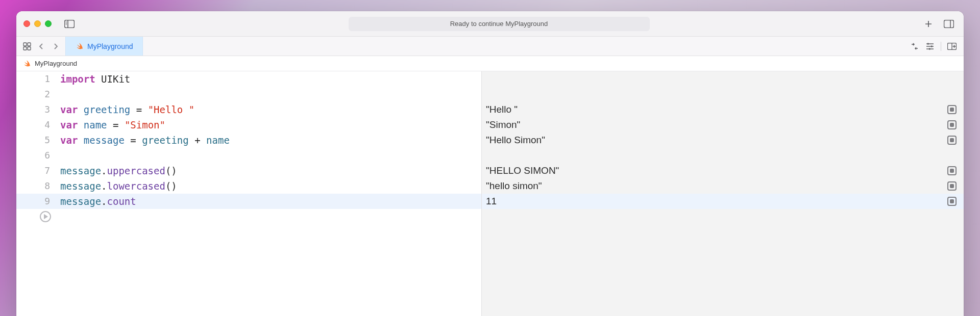 This screenshot has height=316, width=980. Describe the element at coordinates (145, 140) in the screenshot. I see `code-content: var message = greeting + name` at that location.